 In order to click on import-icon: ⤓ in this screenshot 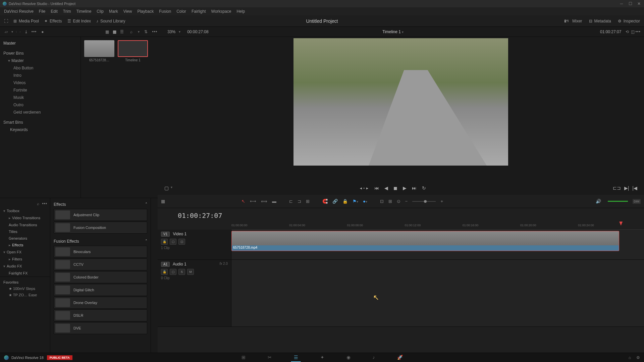, I will do `click(26, 32)`.